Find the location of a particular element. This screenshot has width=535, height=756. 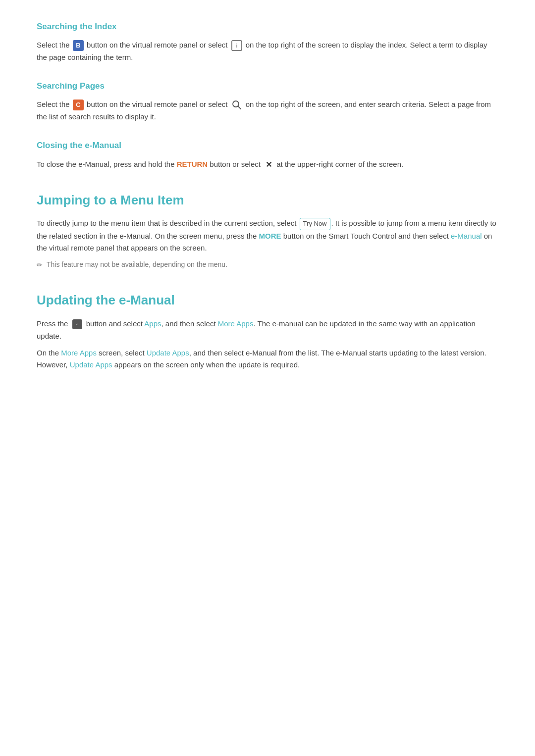

updating-title: Updating the e-Manual is located at coordinates (268, 301).